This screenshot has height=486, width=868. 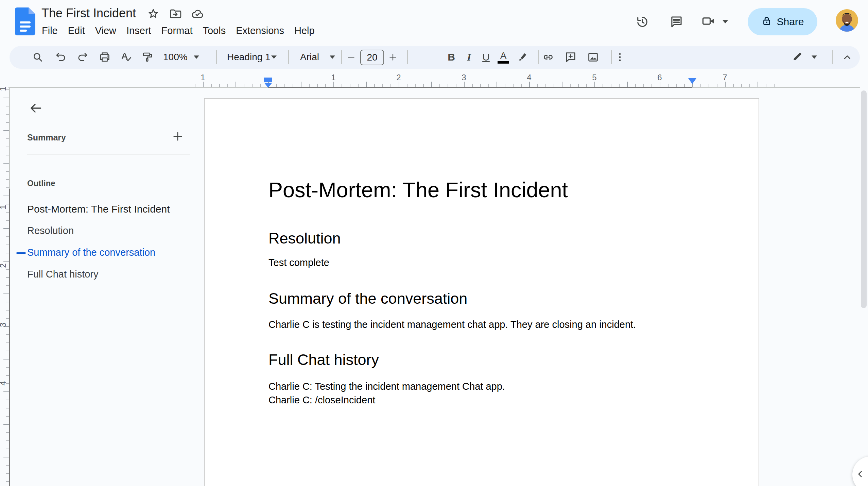 What do you see at coordinates (105, 57) in the screenshot?
I see `print-icon` at bounding box center [105, 57].